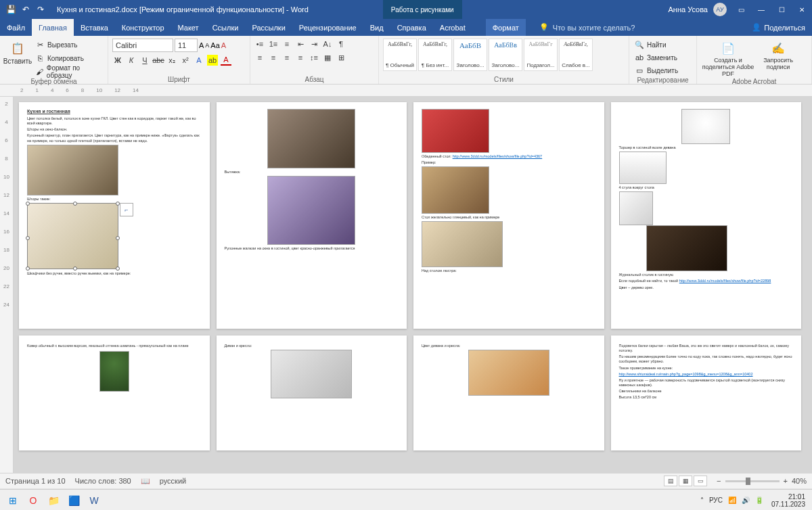 This screenshot has width=812, height=510. I want to click on image-selected, so click(73, 236).